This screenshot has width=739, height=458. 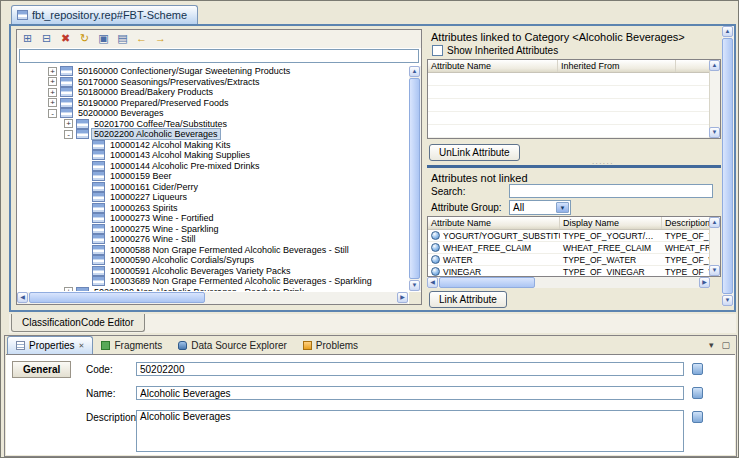 I want to click on panel-sash, so click(x=574, y=166).